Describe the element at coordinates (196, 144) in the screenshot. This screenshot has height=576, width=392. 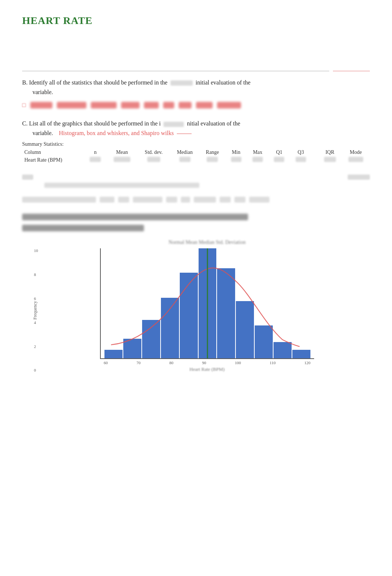
I see `summary-stats-title: Summary Statistics:` at that location.